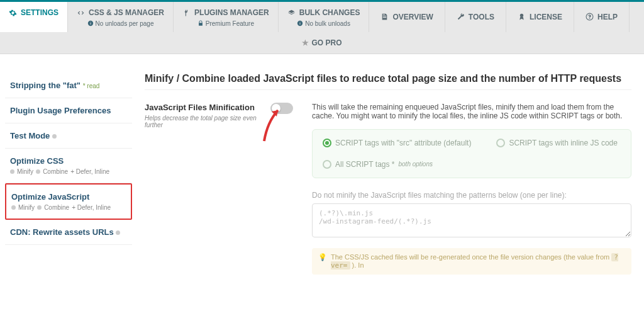 The image size is (644, 330). Describe the element at coordinates (540, 17) in the screenshot. I see `tab-license: LICENSE` at that location.